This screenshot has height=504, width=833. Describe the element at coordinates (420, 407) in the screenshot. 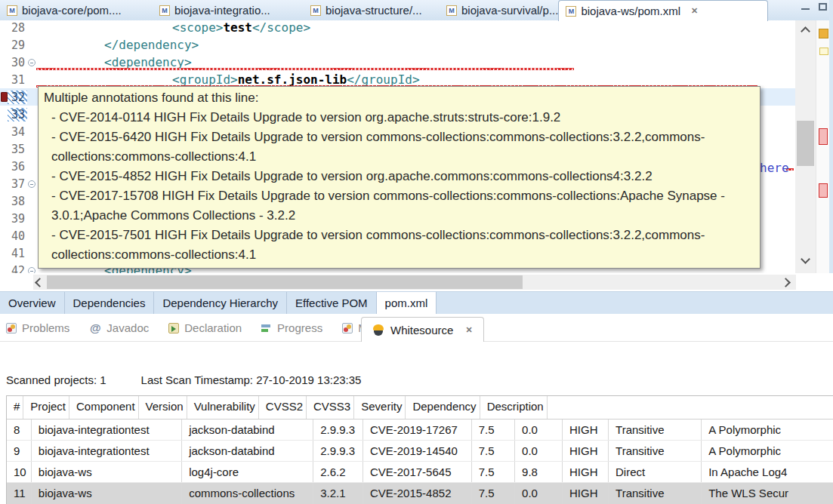

I see `table-header-row: # Project Component Version Vulnerabilit…` at that location.